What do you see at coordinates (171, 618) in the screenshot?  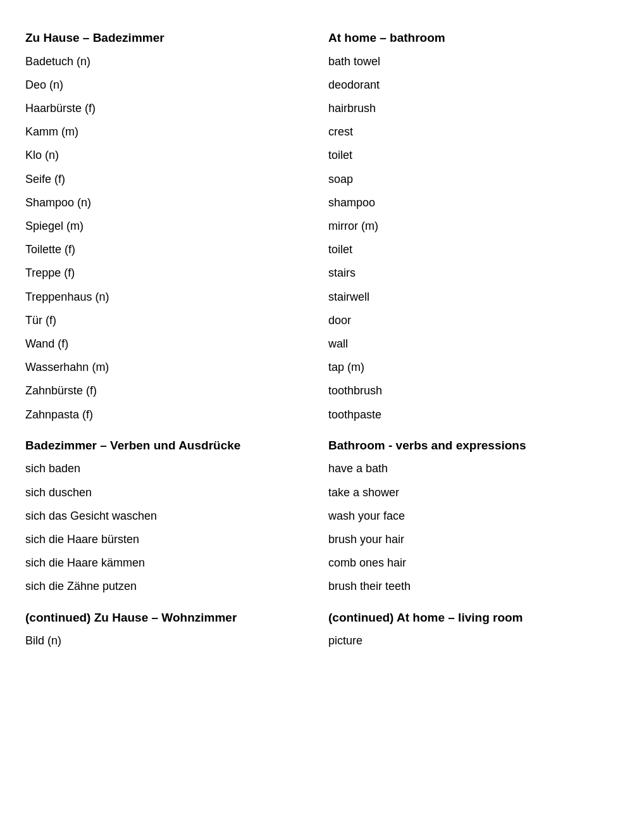 I see `section-header-2: (continued) Zu Hause – Wohnzimmer` at bounding box center [171, 618].